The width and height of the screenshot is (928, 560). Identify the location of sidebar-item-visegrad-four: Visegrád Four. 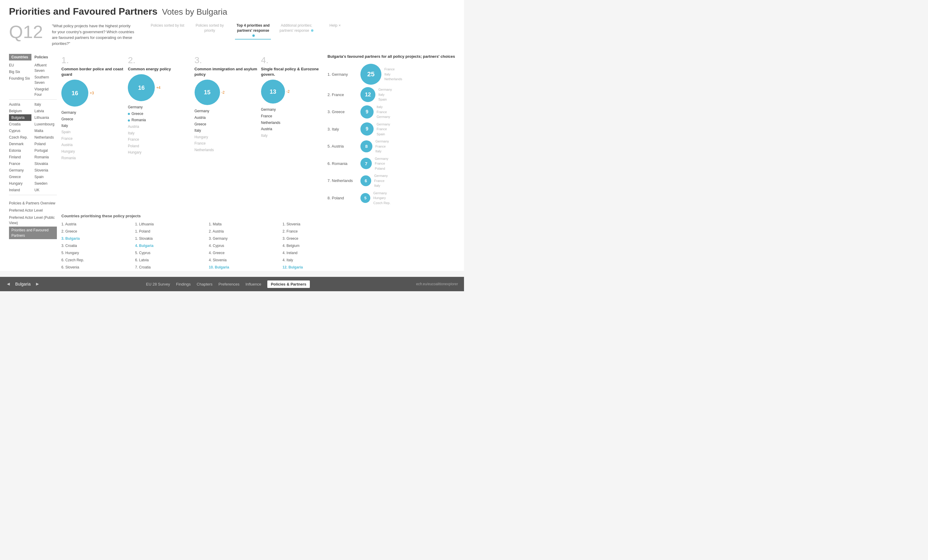
(46, 92).